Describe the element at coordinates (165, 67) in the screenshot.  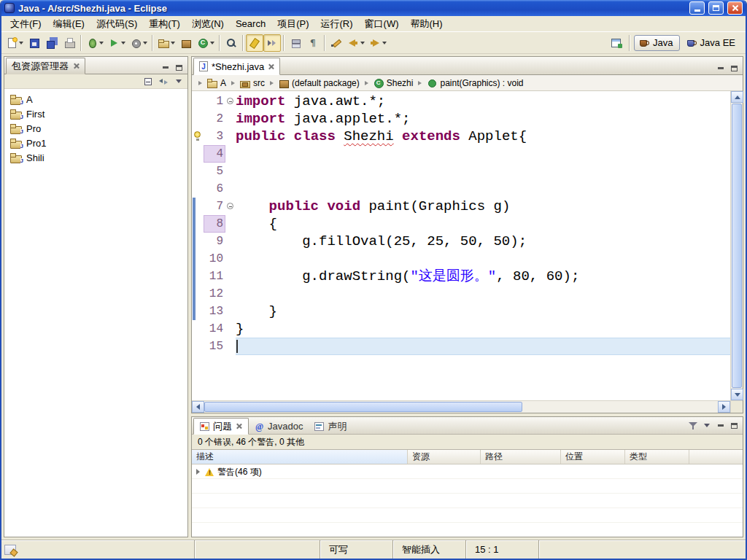
I see `minimize-view-button` at that location.